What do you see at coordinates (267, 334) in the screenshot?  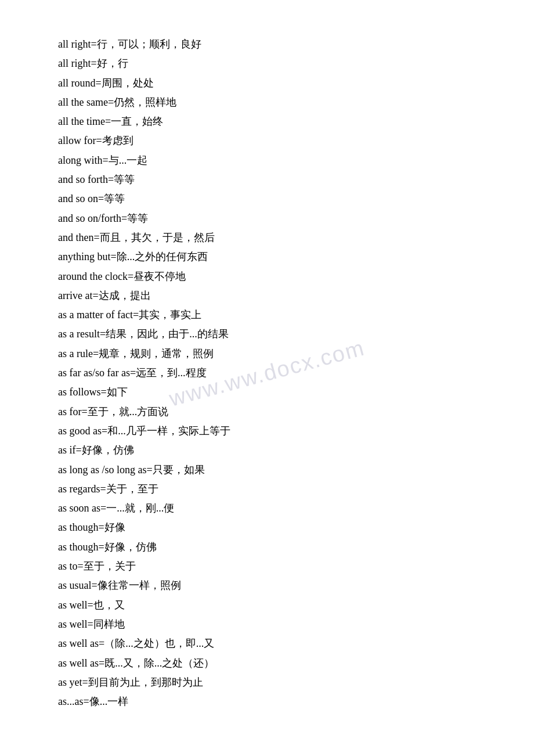 I see `list-item: as a result=结果，因此，由于...的结果` at bounding box center [267, 334].